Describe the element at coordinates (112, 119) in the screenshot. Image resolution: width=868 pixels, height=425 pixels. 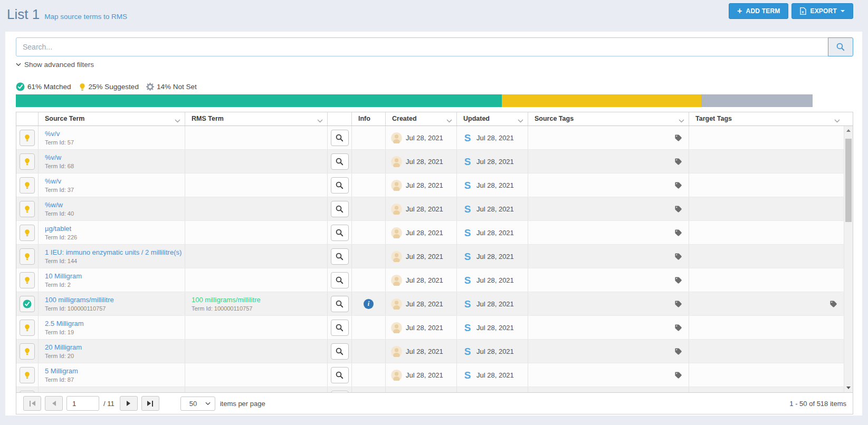
I see `column-header-source-term: Source Term` at that location.